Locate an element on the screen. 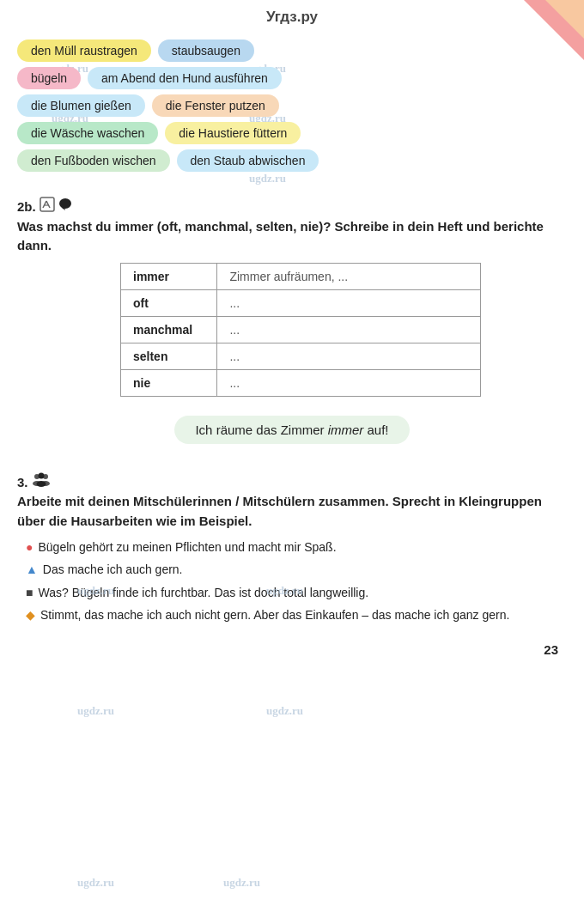 This screenshot has width=584, height=924. section-3-text: Arbeite mit deinen Mitschülerinnen / Mit… is located at coordinates (292, 512).